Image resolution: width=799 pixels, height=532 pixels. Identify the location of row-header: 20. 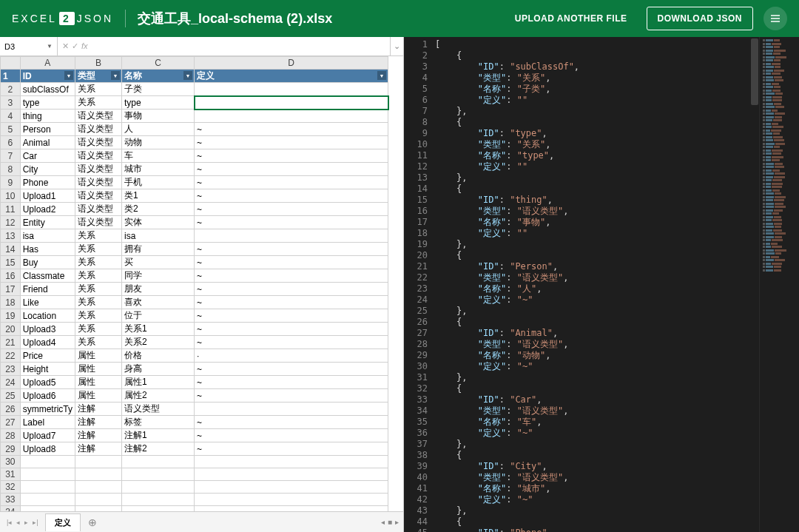
(10, 329).